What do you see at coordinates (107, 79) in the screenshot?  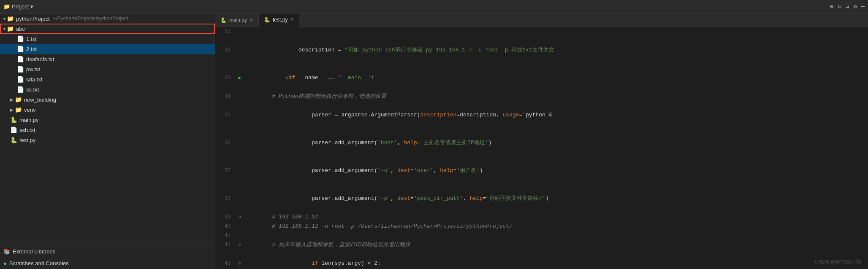 I see `sidebar-item-sda: 📄 sda.txt` at bounding box center [107, 79].